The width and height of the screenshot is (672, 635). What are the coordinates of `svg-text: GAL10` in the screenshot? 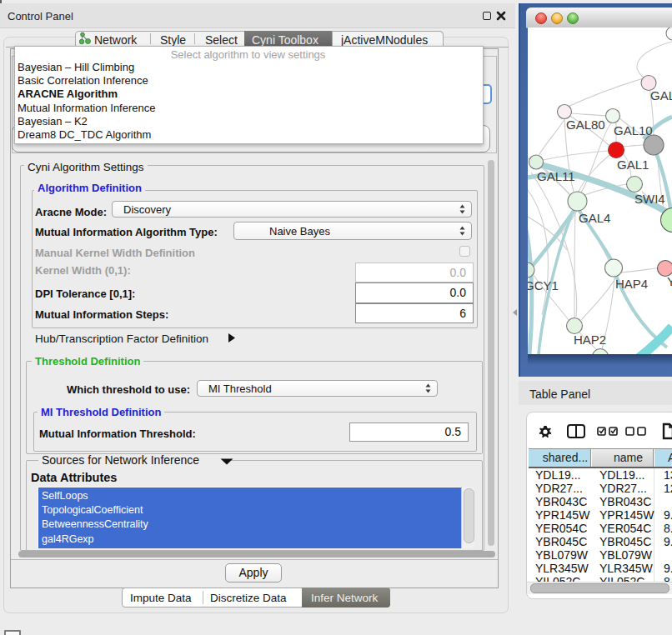 It's located at (634, 130).